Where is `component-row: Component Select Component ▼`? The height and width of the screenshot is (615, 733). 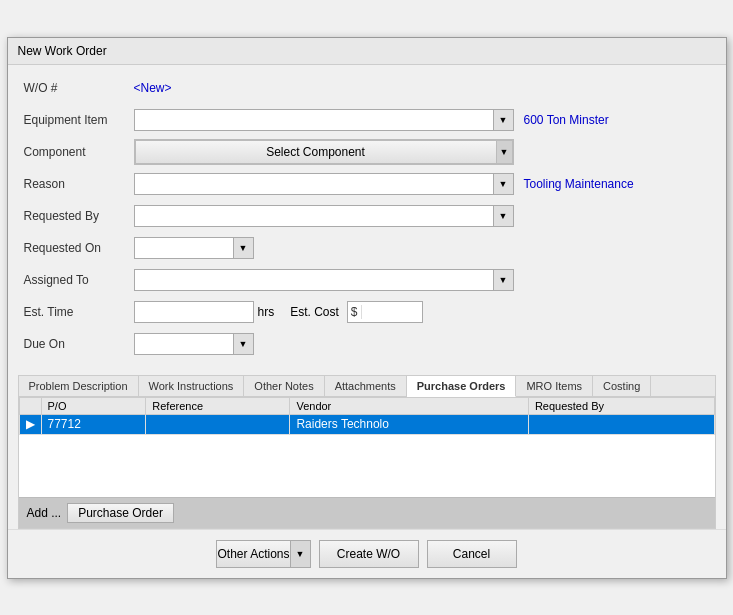
component-row: Component Select Component ▼ is located at coordinates (367, 152).